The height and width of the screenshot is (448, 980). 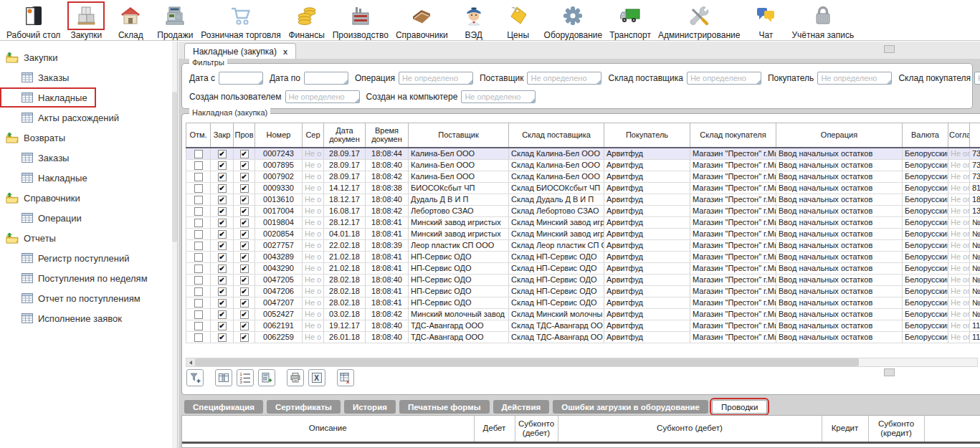 What do you see at coordinates (699, 21) in the screenshot?
I see `toolbar-item-administration: Администрирование` at bounding box center [699, 21].